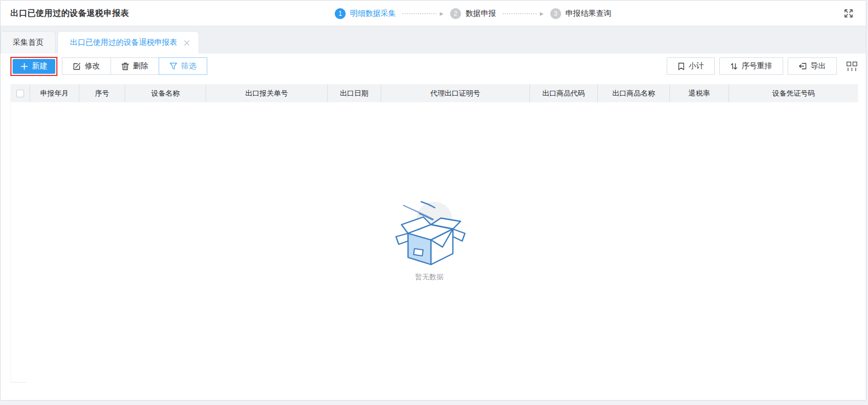  Describe the element at coordinates (166, 93) in the screenshot. I see `column-header: 设备名称` at that location.